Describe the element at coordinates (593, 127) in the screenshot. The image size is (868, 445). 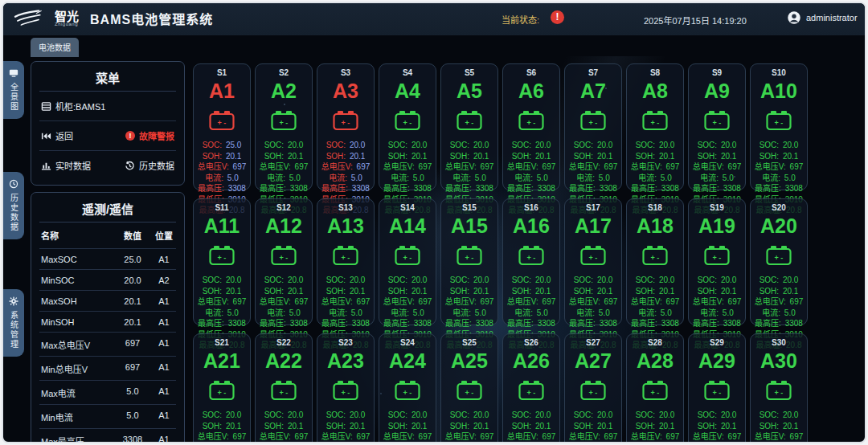
I see `battery-card: S7 A7 + - SOC: 20.0SOH: 20.1总电压V: 697电流:…` at that location.